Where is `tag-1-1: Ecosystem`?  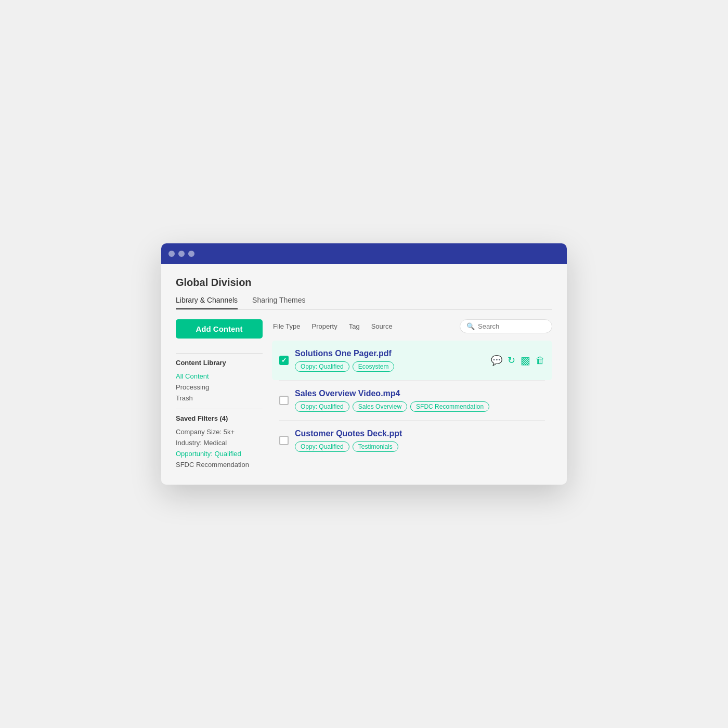
tag-1-1: Ecosystem is located at coordinates (373, 367).